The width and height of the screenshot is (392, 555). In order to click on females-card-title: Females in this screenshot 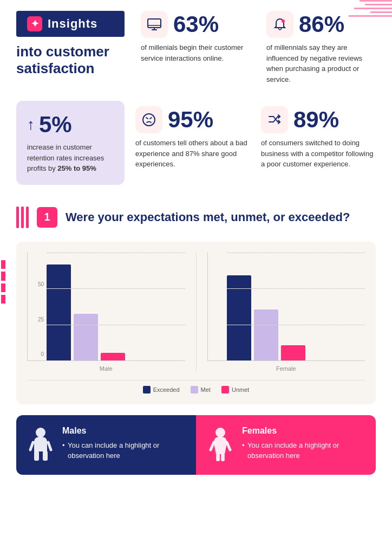, I will do `click(303, 431)`.